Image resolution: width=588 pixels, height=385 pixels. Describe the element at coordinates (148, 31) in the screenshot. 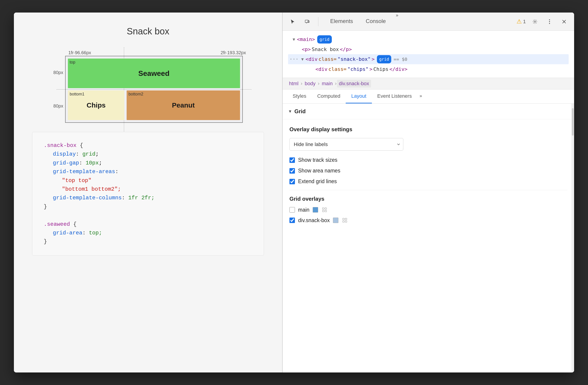

I see `page-title: Snack box` at that location.